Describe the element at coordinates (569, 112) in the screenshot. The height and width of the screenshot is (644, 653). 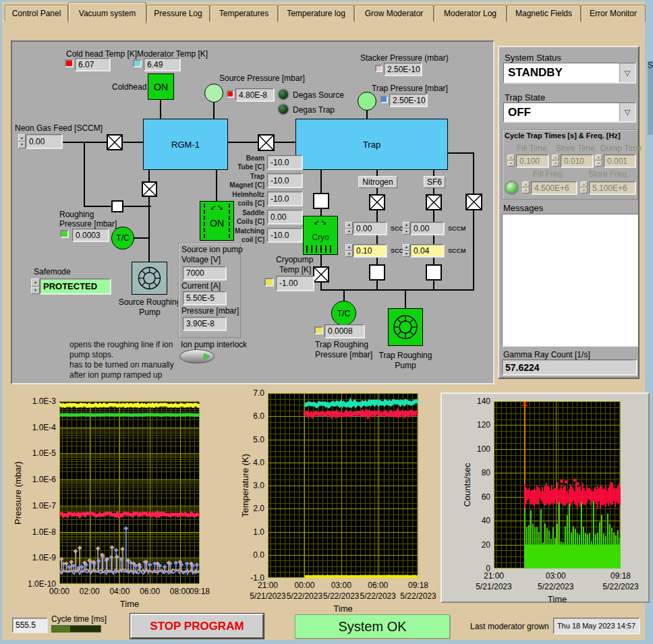
I see `trap-state-combo: OFF▽` at that location.